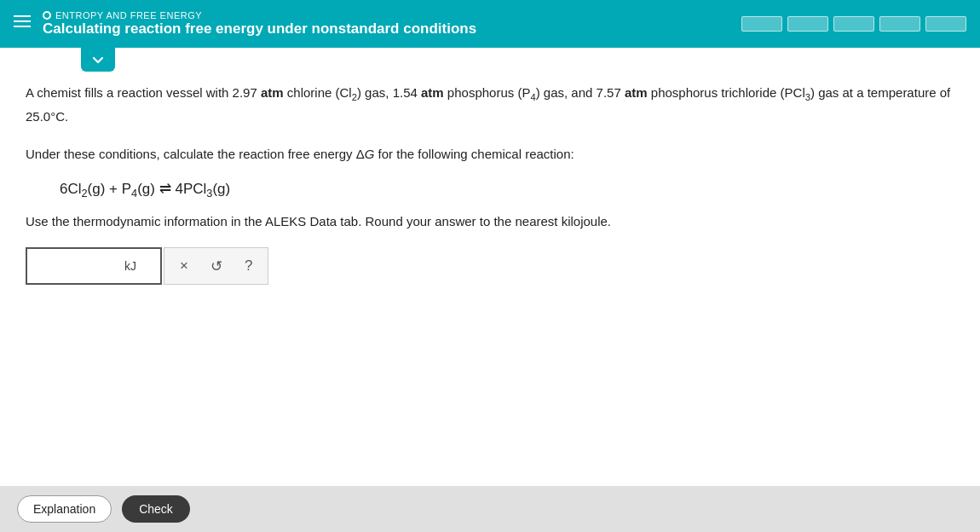  Describe the element at coordinates (507, 189) in the screenshot. I see `chemical-equation: 6Cl2(g) + P4(g) ⇌ 4PCl3(g)` at that location.